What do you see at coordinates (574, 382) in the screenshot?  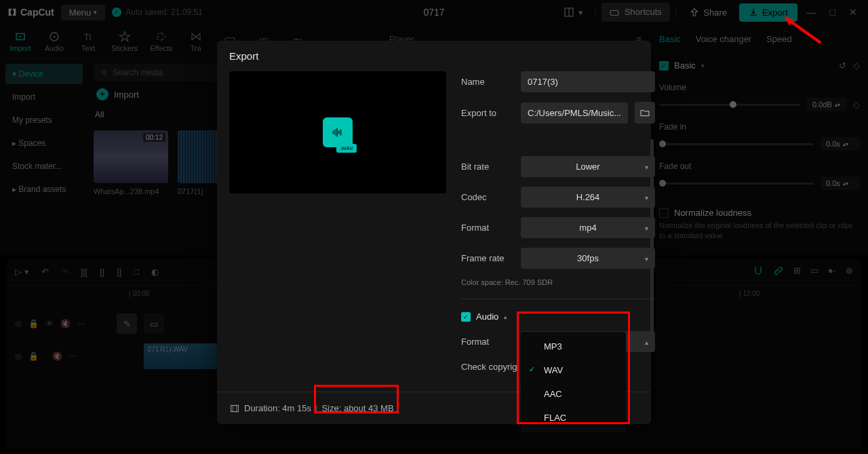 I see `audio-format-dropdown: MP3 WAV AAC FLAC` at bounding box center [574, 382].